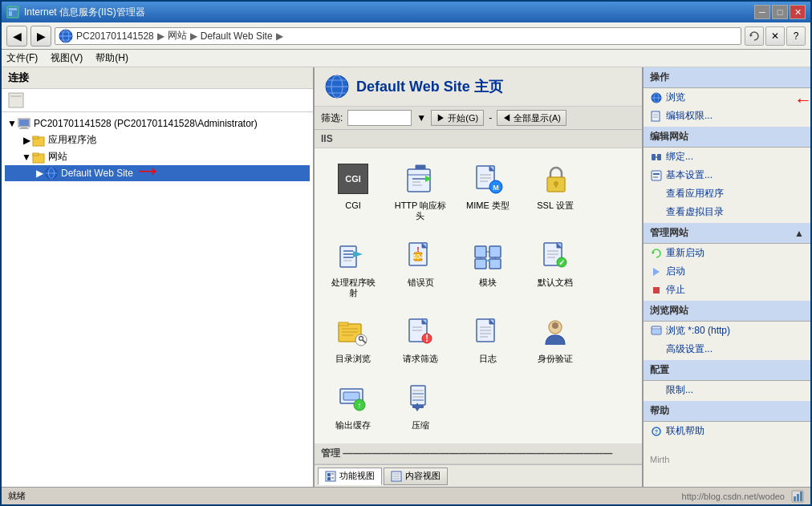 This screenshot has width=812, height=506. I want to click on right-action-advanced: 高级设置..., so click(727, 350).